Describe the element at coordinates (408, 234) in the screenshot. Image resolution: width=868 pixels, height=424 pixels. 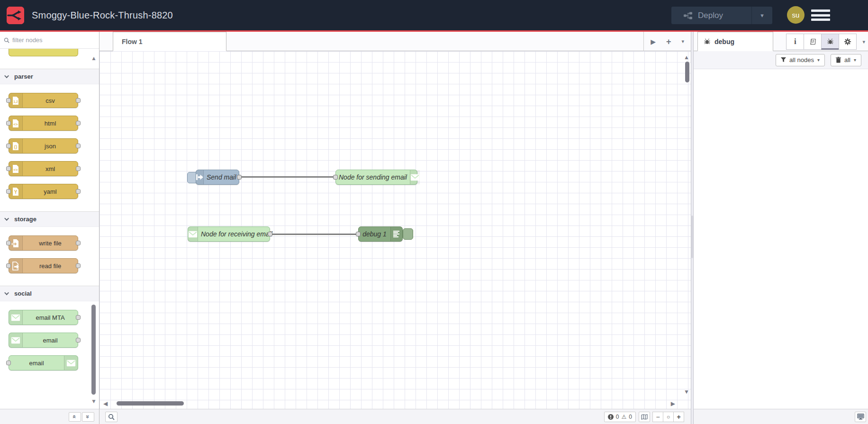
I see `debug-enable-toggle` at that location.